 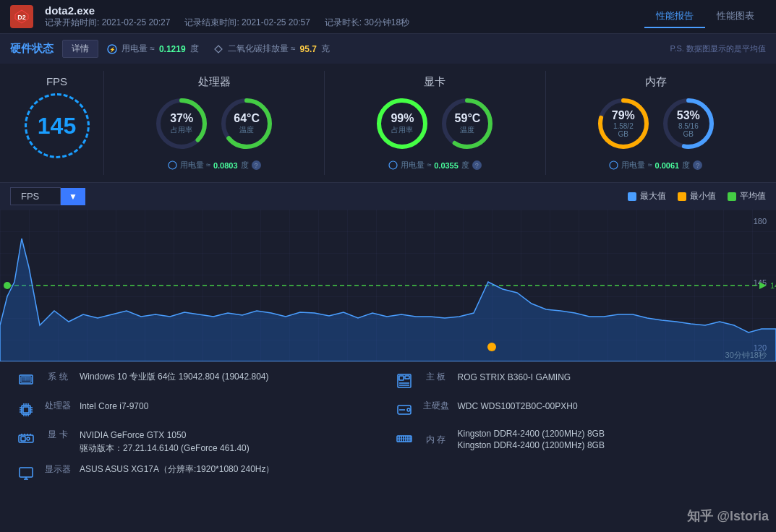 I want to click on vram-gauge: 79% 1.58/2 GB, so click(x=623, y=124).